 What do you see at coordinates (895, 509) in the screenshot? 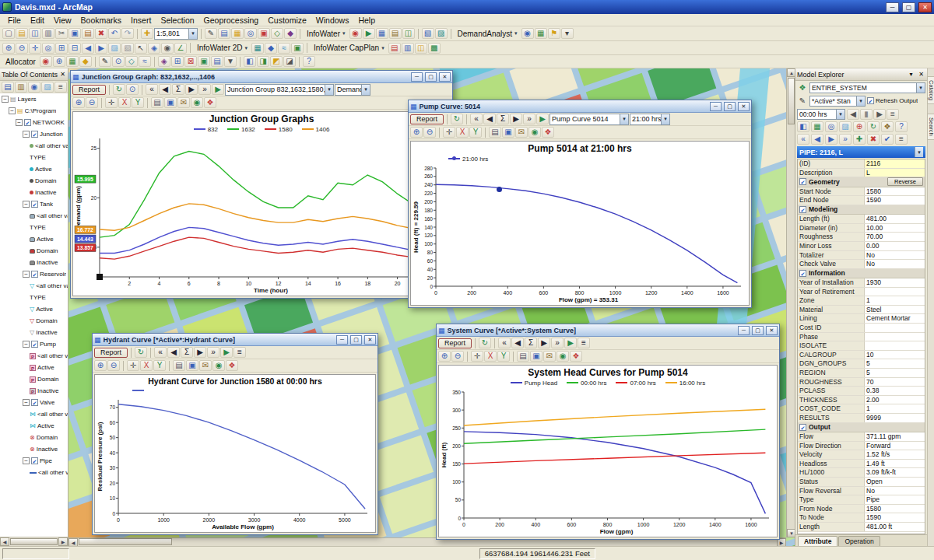
I see `attribute-value: 1580` at bounding box center [895, 509].